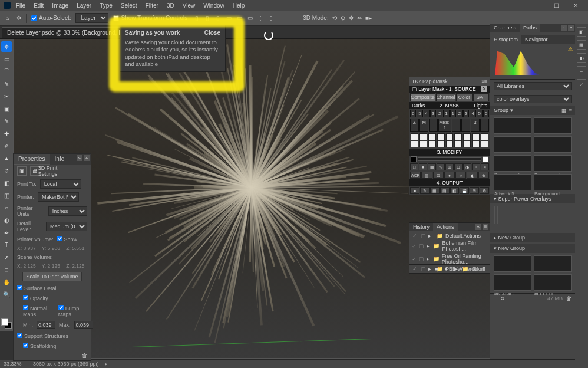 This screenshot has height=368, width=588. I want to click on quick-select-tool: ✎, so click(6, 84).